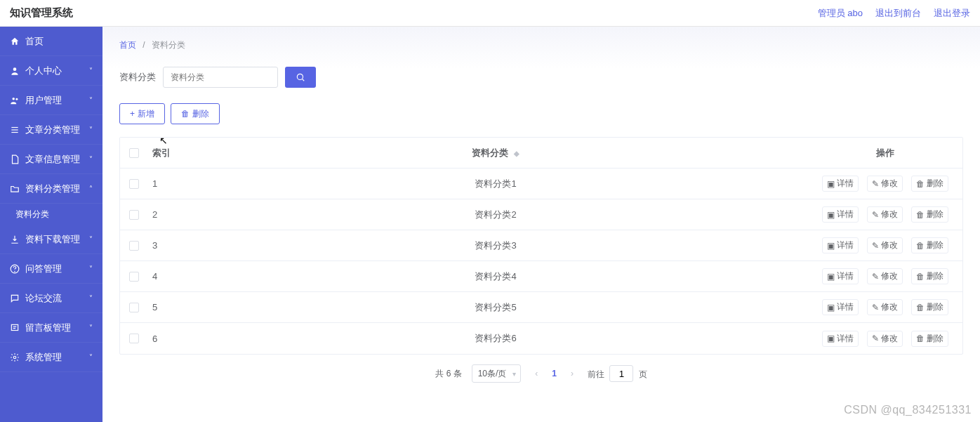 This screenshot has width=980, height=422. Describe the element at coordinates (541, 114) in the screenshot. I see `action-buttons: + 新增 🗑 删除` at that location.